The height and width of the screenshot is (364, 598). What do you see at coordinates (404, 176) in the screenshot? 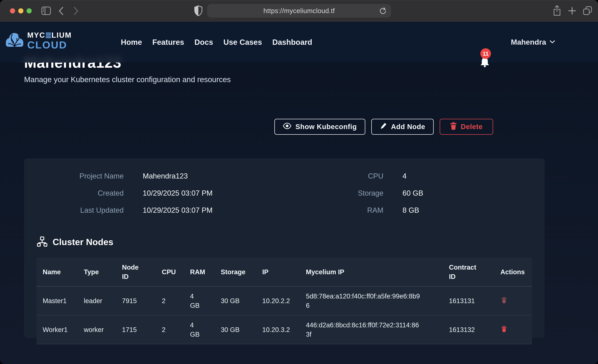
I see `cpu-value: 4` at bounding box center [404, 176].